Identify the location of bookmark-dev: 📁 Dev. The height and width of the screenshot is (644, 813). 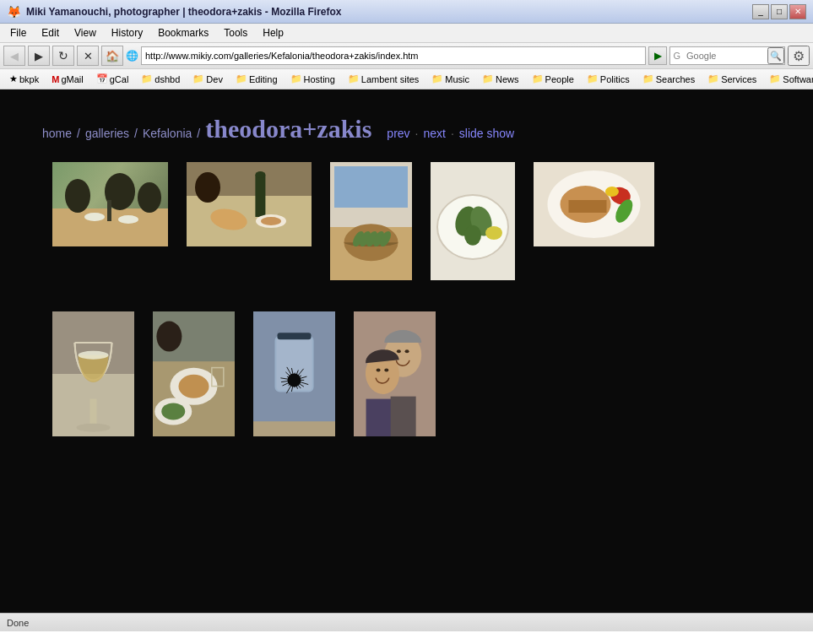
(208, 79).